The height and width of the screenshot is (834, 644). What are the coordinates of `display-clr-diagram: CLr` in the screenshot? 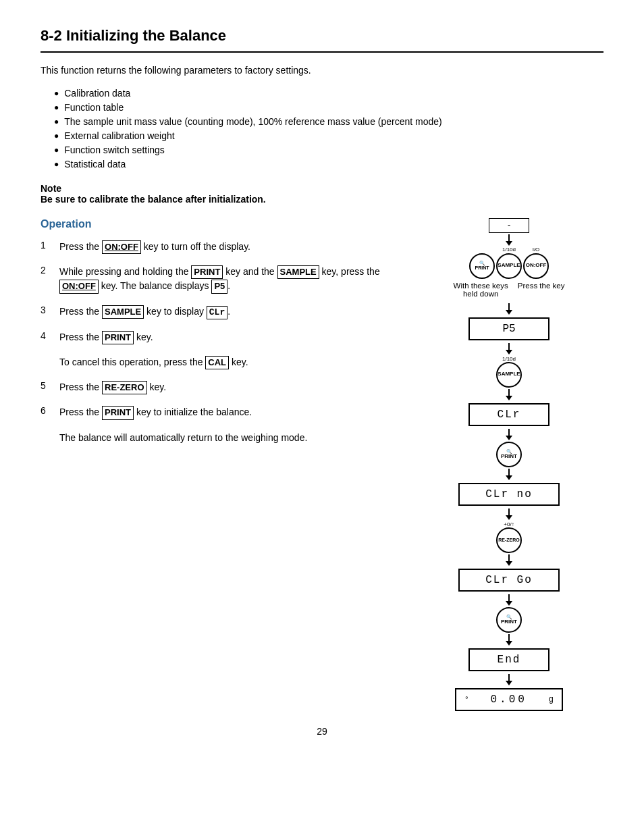 It's located at (509, 415).